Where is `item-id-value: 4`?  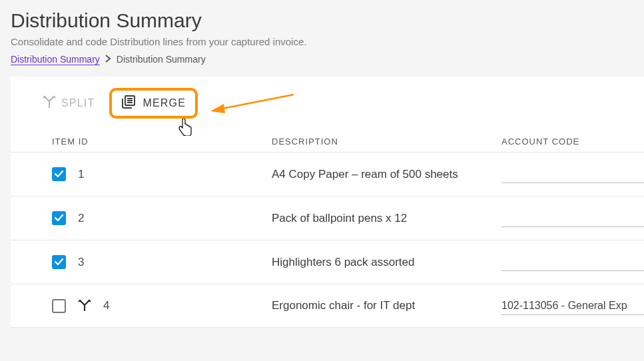
item-id-value: 4 is located at coordinates (107, 306).